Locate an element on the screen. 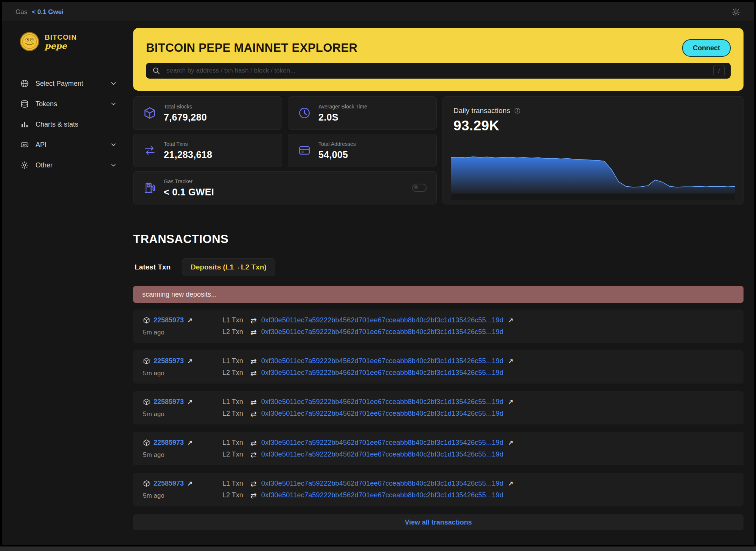 This screenshot has width=756, height=551. daily-transactions-chart is located at coordinates (593, 172).